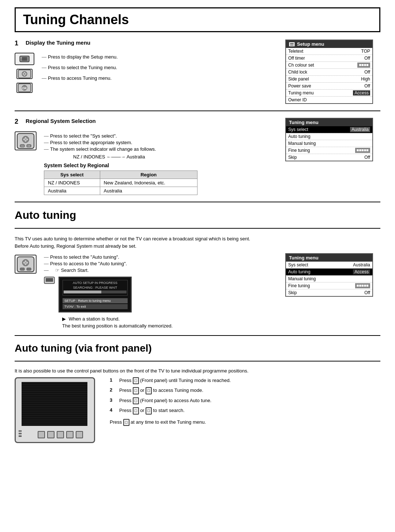 This screenshot has width=395, height=532. I want to click on tv-progress-screen: AUTO SETUP IN PROGRESS SEARCHING : PLEAS…, so click(95, 295).